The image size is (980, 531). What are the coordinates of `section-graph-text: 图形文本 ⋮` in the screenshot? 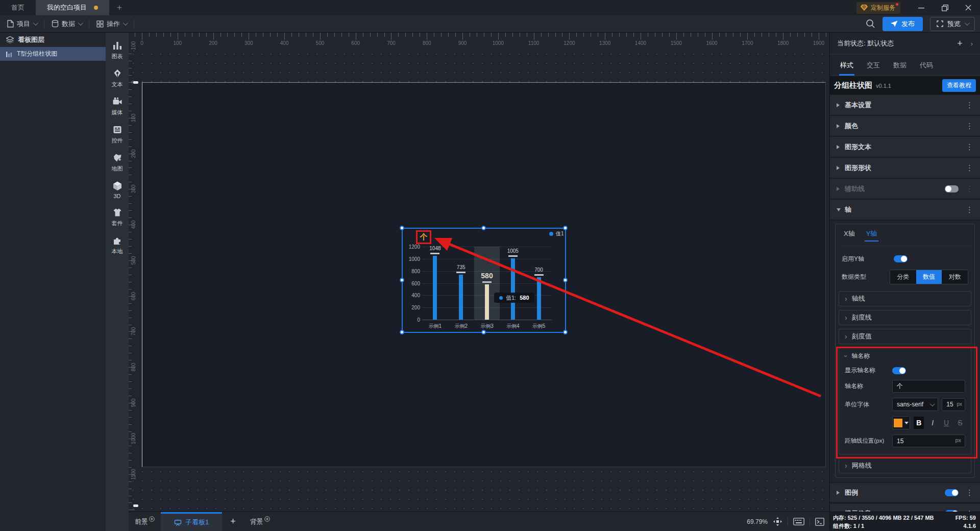 It's located at (905, 147).